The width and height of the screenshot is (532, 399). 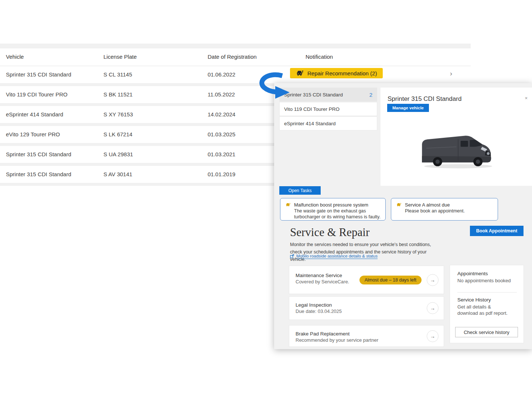 I want to click on cell-vehicle: eVito 129 Tourer PRO, so click(x=33, y=134).